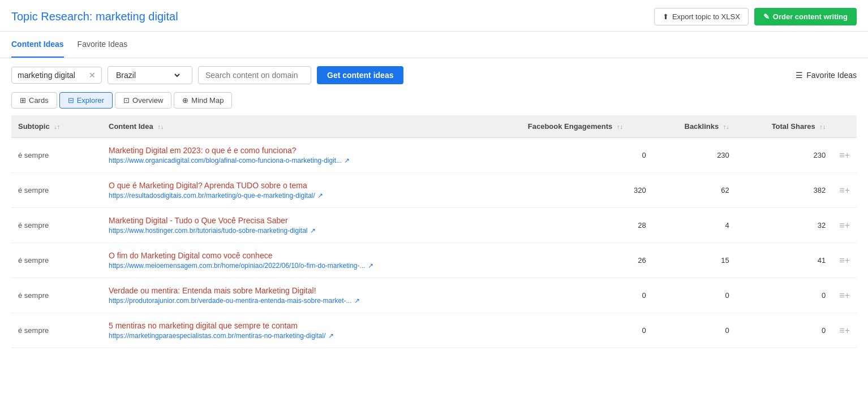 Image resolution: width=868 pixels, height=420 pixels. Describe the element at coordinates (203, 101) in the screenshot. I see `view-tab-mindmap: ⊕ Mind Map` at that location.